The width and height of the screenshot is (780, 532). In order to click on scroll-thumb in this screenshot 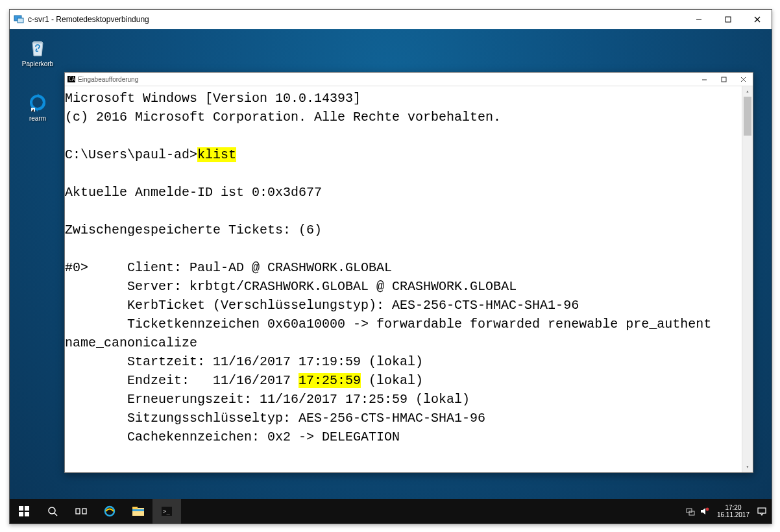, I will do `click(748, 116)`.